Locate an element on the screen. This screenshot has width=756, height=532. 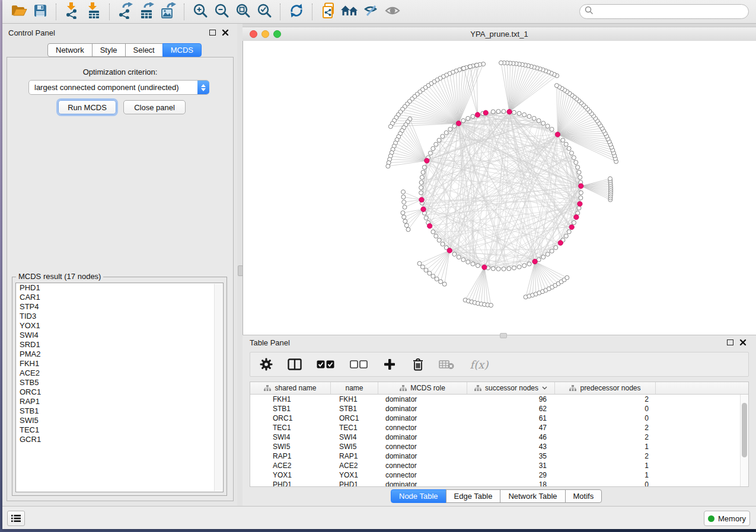
tab-network-table: Network Table is located at coordinates (532, 496).